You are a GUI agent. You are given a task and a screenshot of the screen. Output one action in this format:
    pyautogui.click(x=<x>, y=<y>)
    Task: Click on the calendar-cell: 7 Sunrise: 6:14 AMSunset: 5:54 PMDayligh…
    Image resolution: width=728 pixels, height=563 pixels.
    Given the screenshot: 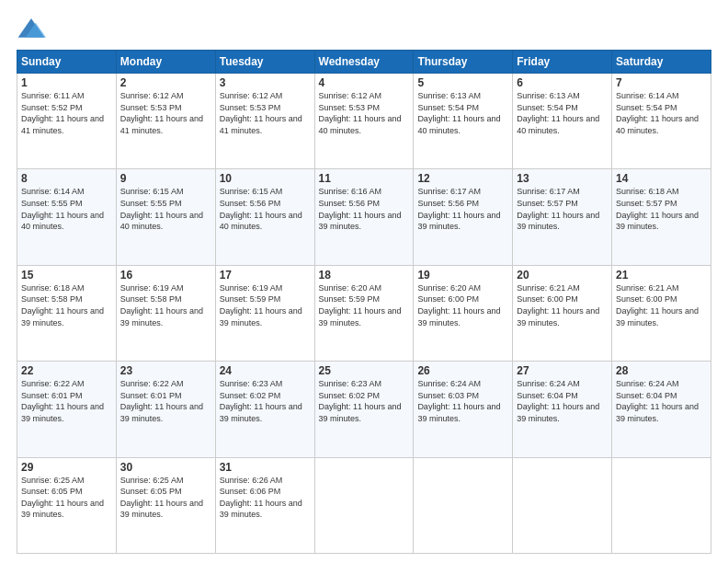 What is the action you would take?
    pyautogui.click(x=662, y=121)
    